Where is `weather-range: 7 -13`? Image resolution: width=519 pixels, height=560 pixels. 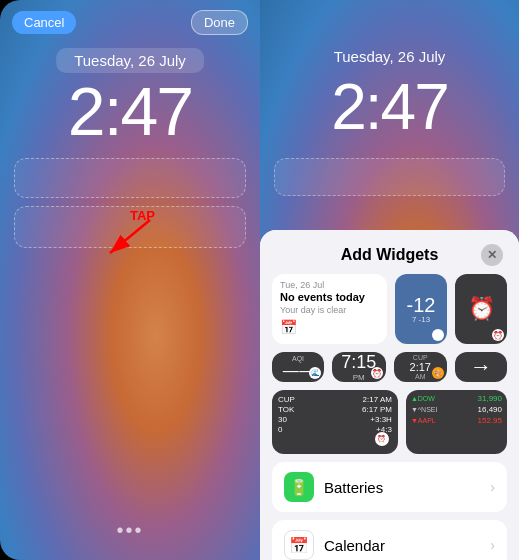
weather-range: 7 -13 is located at coordinates (421, 320).